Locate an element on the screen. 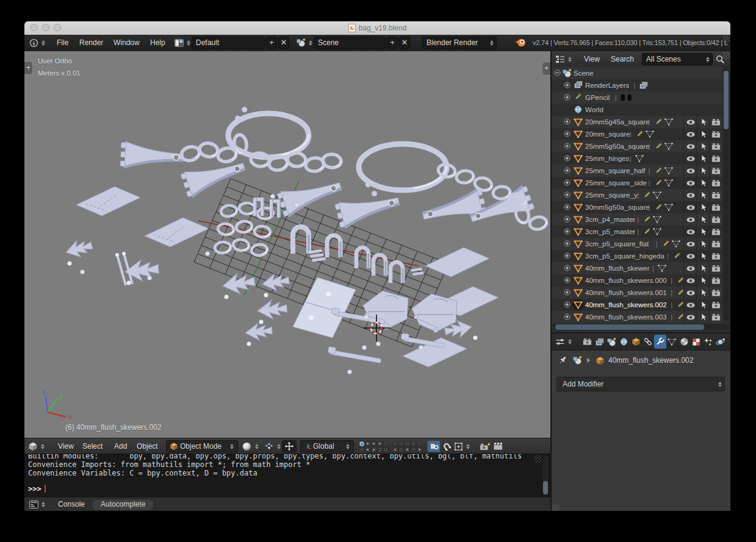 The image size is (756, 542). outliner-vscrollbar is located at coordinates (726, 194).